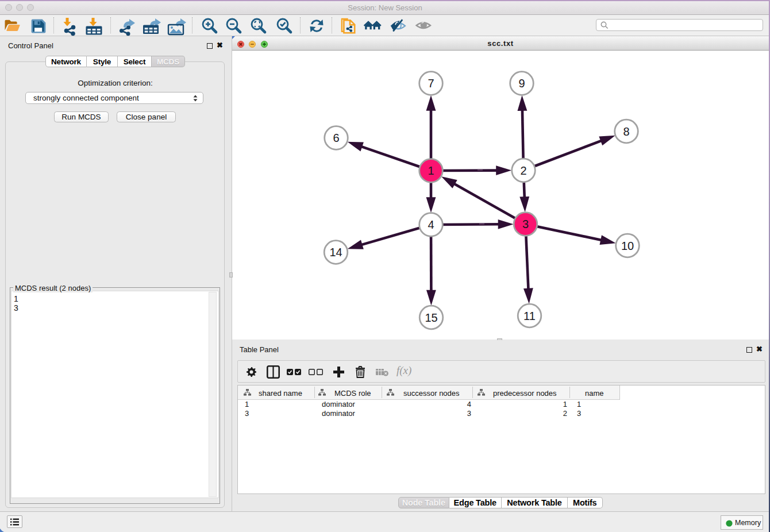 The height and width of the screenshot is (532, 770). What do you see at coordinates (627, 246) in the screenshot?
I see `svg-text: 10` at bounding box center [627, 246].